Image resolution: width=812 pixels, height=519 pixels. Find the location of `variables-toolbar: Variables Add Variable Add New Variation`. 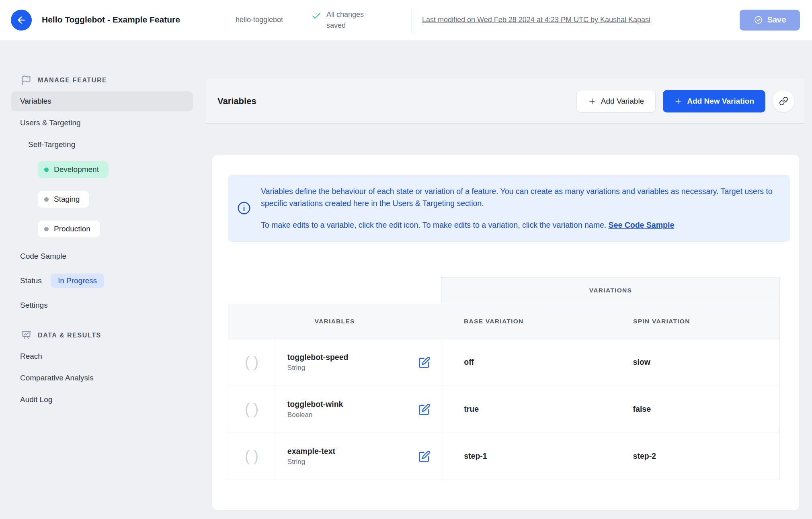

variables-toolbar: Variables Add Variable Add New Variation is located at coordinates (505, 101).